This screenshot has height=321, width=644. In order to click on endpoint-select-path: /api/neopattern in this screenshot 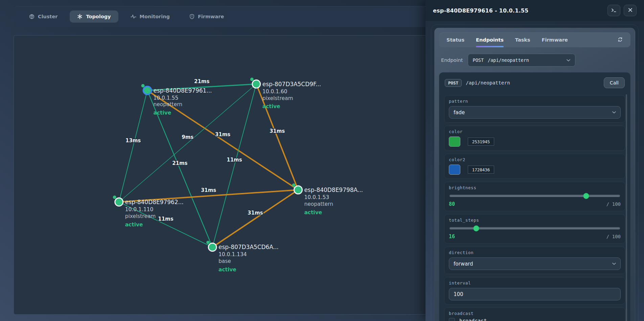, I will do `click(508, 60)`.